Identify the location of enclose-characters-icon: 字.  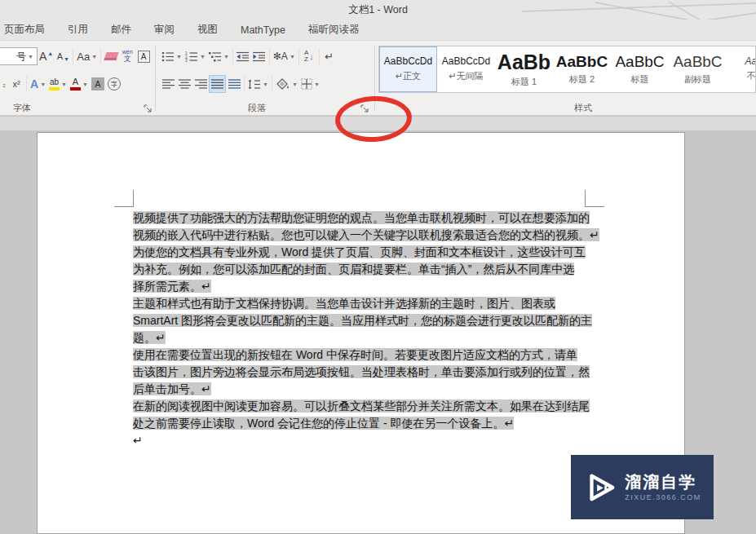
(114, 84).